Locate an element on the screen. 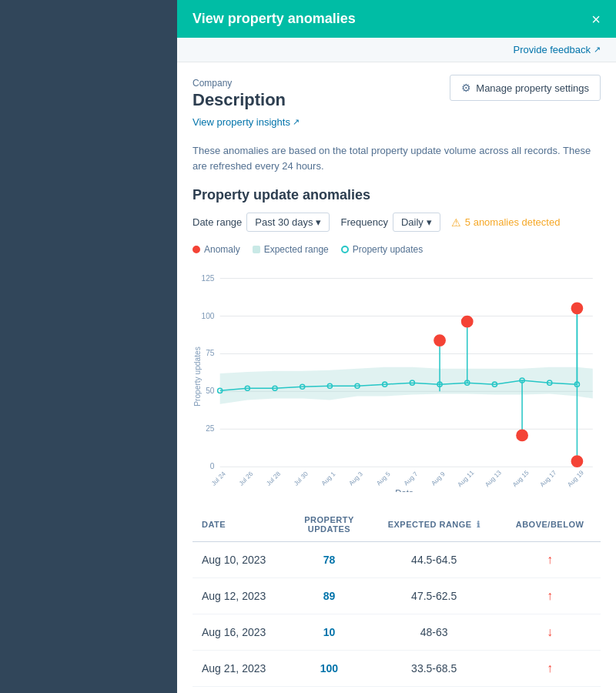 The image size is (616, 693). table-row: Aug 16, 20231048-63↓ is located at coordinates (397, 633).